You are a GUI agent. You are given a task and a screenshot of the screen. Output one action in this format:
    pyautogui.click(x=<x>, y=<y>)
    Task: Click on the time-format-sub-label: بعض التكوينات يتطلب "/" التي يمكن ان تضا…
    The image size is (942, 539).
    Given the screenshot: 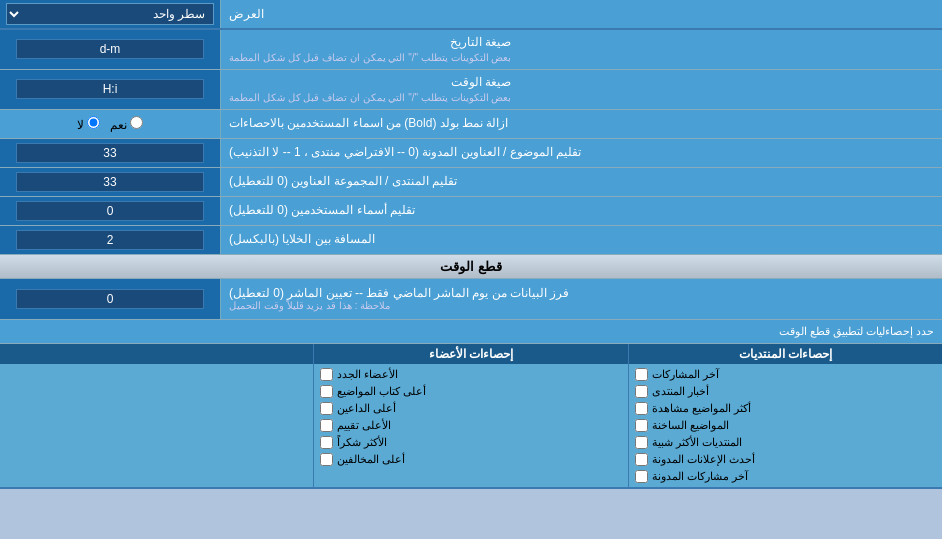 What is the action you would take?
    pyautogui.click(x=370, y=98)
    